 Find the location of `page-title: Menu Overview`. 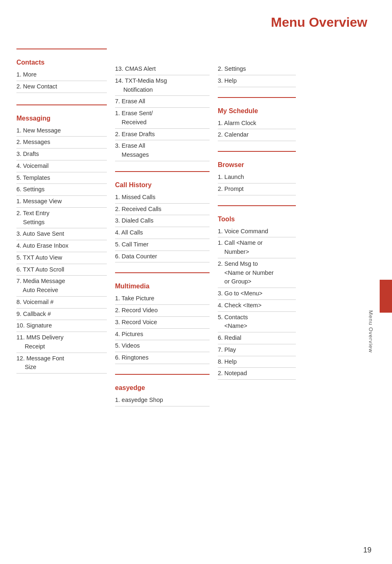

page-title: Menu Overview is located at coordinates (196, 22).